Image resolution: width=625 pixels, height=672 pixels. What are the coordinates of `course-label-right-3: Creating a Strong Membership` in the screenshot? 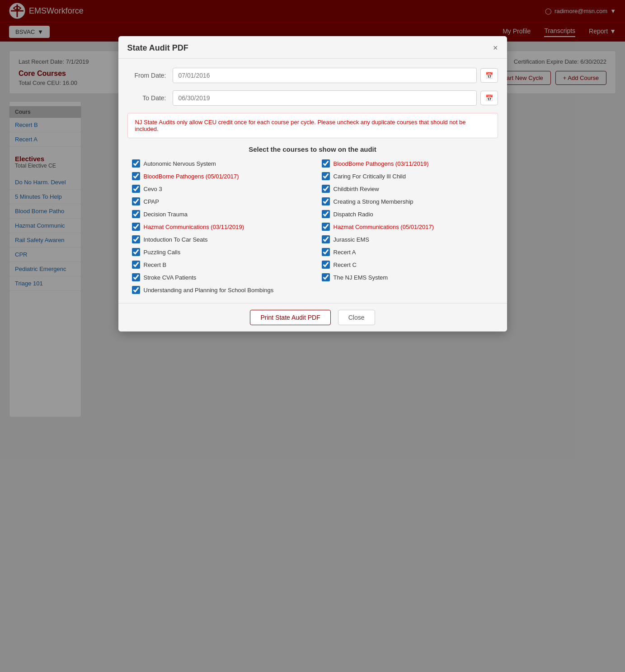 It's located at (373, 201).